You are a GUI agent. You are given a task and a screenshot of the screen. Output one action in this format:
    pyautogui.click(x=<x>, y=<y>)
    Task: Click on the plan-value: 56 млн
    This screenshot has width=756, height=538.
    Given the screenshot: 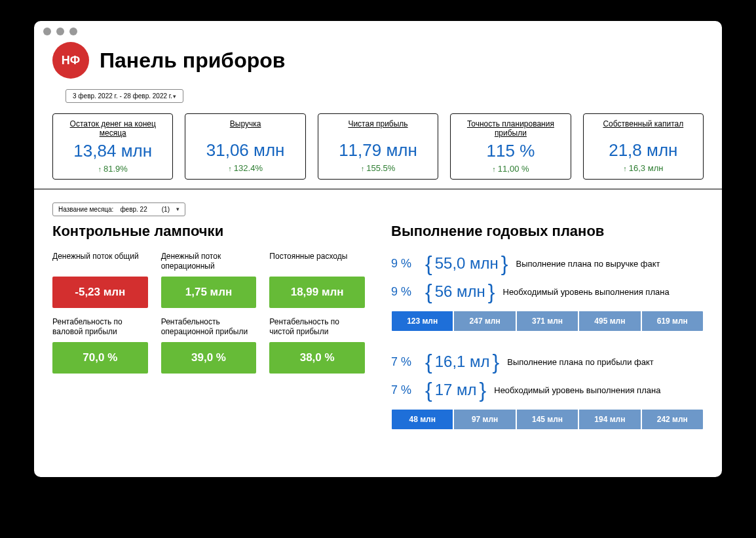 What is the action you would take?
    pyautogui.click(x=460, y=292)
    